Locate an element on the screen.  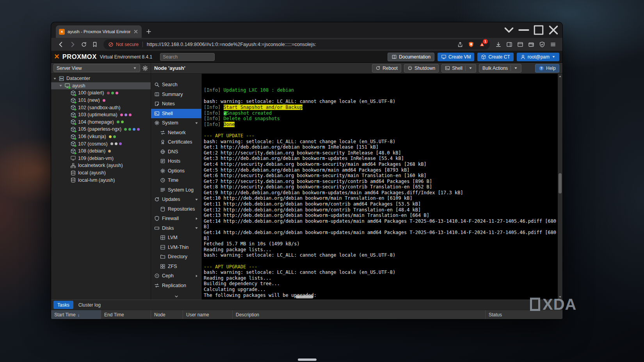
reading-list-icon is located at coordinates (520, 44).